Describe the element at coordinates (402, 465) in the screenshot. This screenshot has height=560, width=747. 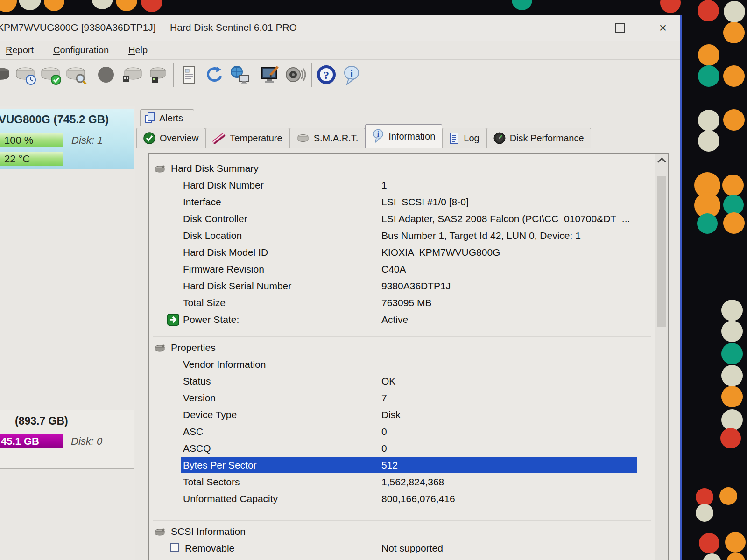
I see `info-row-selected: Bytes Per Sector512` at that location.